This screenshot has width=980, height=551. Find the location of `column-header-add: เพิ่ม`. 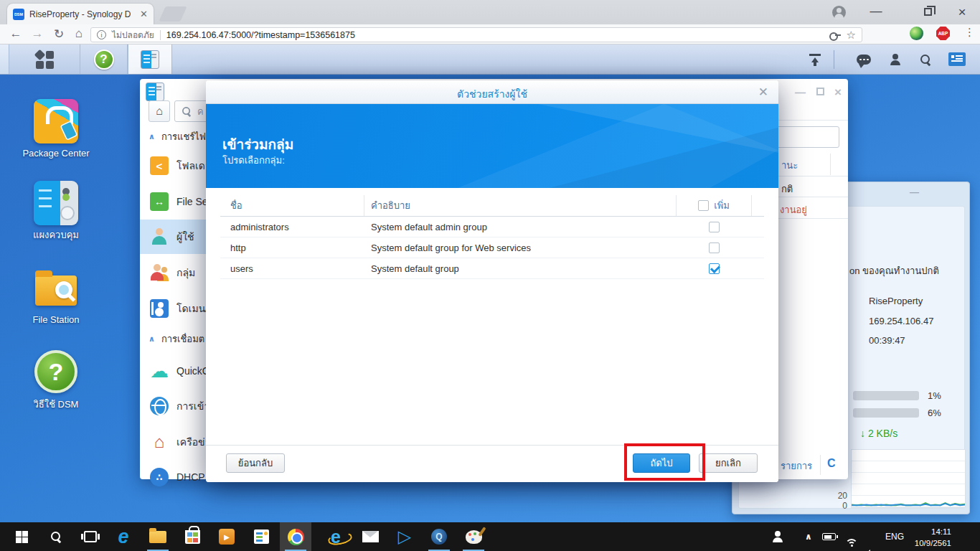

column-header-add: เพิ่ม is located at coordinates (715, 205).